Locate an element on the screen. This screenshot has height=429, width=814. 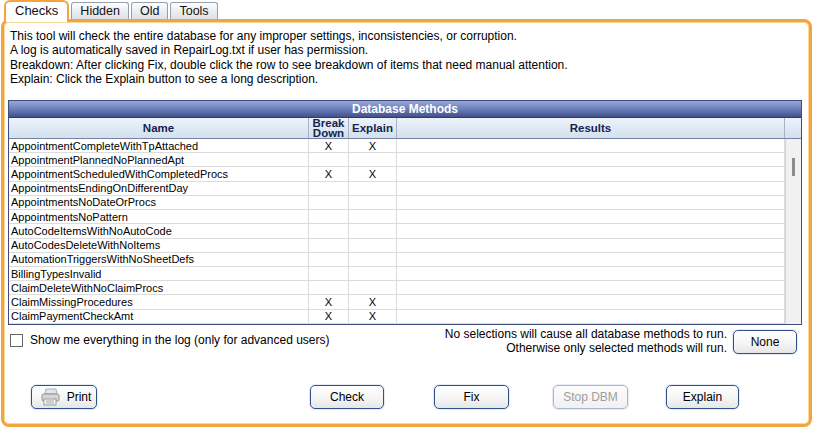
row-name-cell: AppointmentPlannedNoPlannedApt is located at coordinates (159, 160).